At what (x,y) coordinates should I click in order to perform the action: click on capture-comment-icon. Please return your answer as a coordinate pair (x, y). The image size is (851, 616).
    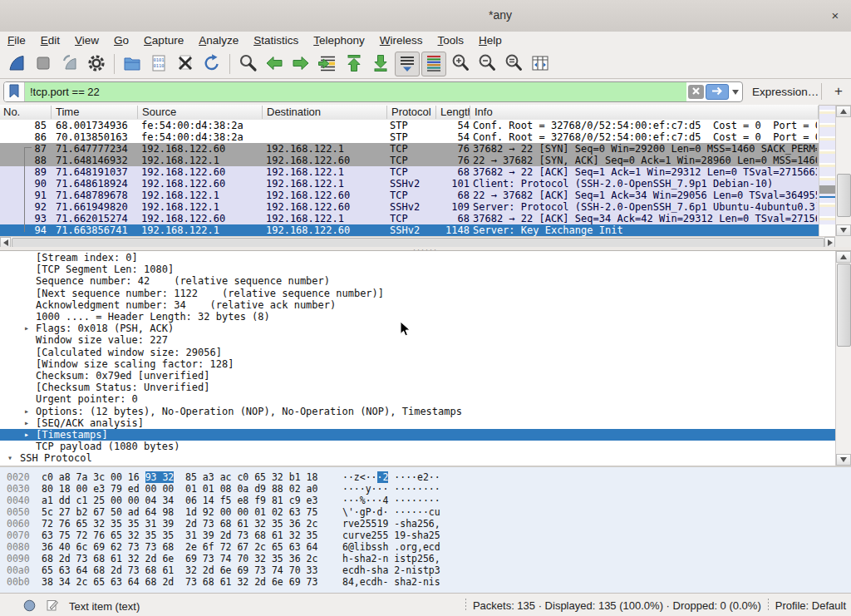
    Looking at the image, I should click on (52, 607).